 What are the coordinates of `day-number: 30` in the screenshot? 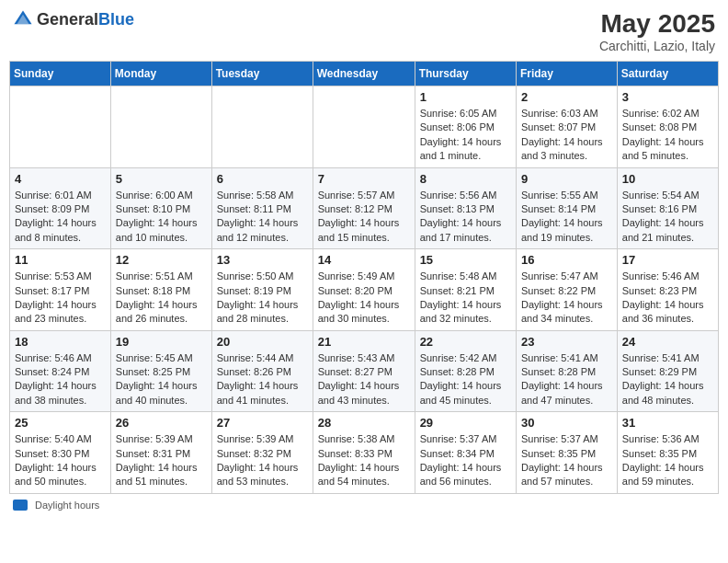 It's located at (566, 423).